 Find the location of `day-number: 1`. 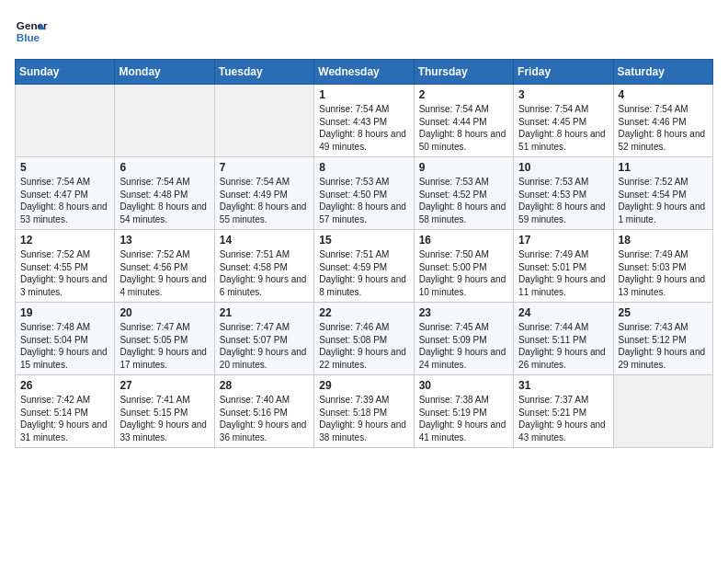

day-number: 1 is located at coordinates (364, 95).